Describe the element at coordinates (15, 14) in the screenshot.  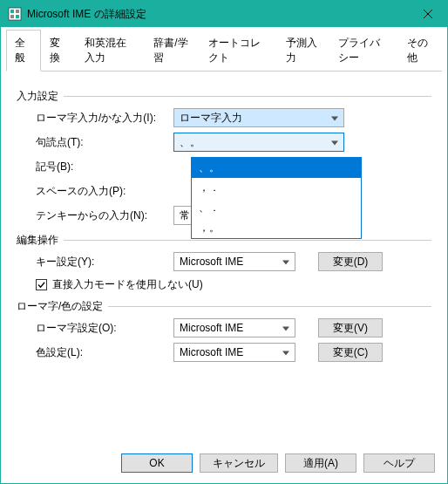
I see `app-icon` at that location.